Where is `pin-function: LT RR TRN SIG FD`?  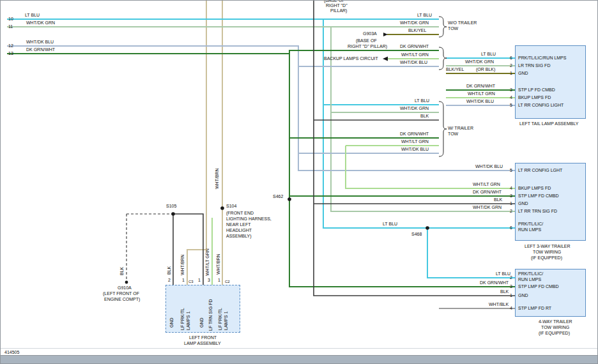 pin-function: LT RR TRN SIG FD is located at coordinates (538, 211).